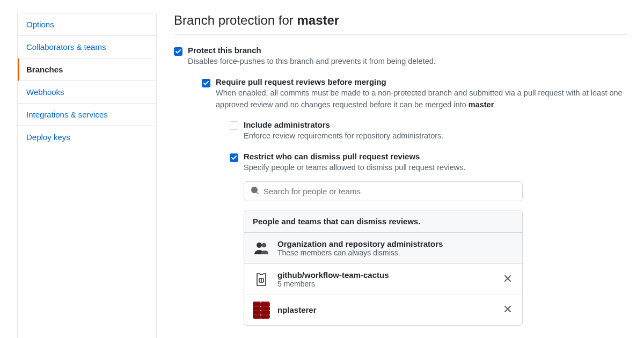 The width and height of the screenshot is (644, 338). I want to click on dismiss-admins-title: Organization and repository administrato…, so click(396, 244).